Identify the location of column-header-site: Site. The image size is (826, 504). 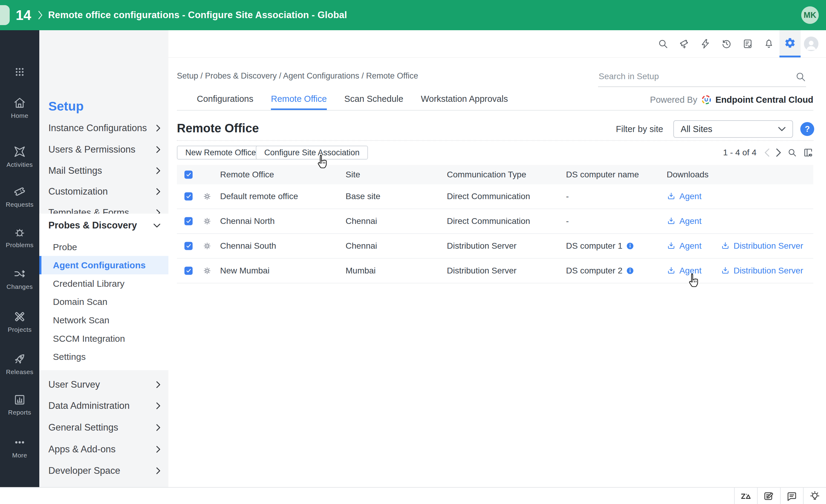
(353, 175).